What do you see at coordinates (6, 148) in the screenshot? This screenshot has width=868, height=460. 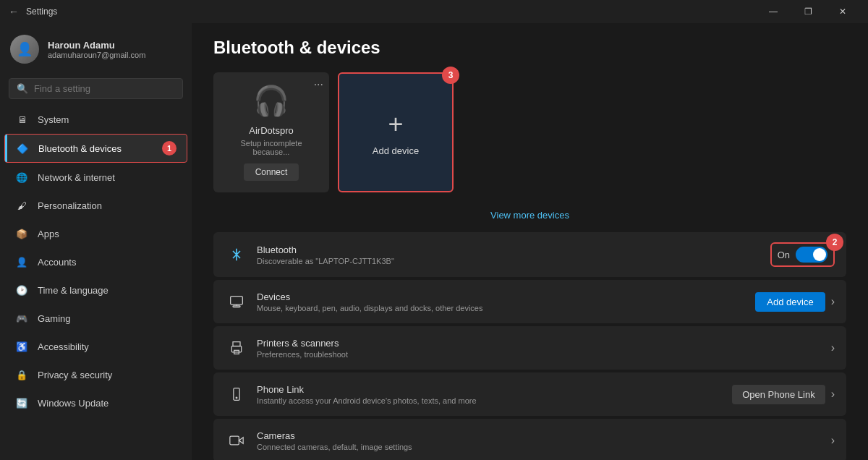 I see `active-indicator` at bounding box center [6, 148].